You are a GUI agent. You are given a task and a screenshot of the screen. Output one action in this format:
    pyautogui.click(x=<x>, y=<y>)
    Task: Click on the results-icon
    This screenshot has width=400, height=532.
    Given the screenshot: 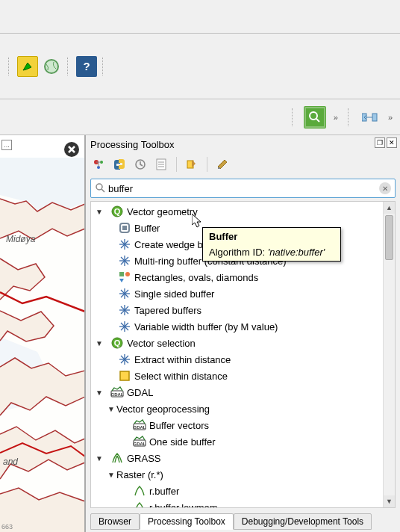 What is the action you would take?
    pyautogui.click(x=161, y=164)
    